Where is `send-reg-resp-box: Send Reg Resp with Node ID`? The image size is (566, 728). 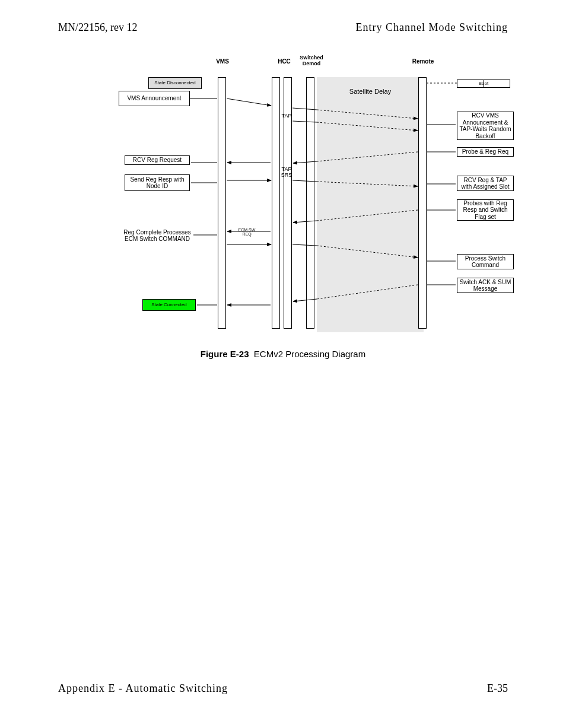 send-reg-resp-box: Send Reg Resp with Node ID is located at coordinates (157, 183).